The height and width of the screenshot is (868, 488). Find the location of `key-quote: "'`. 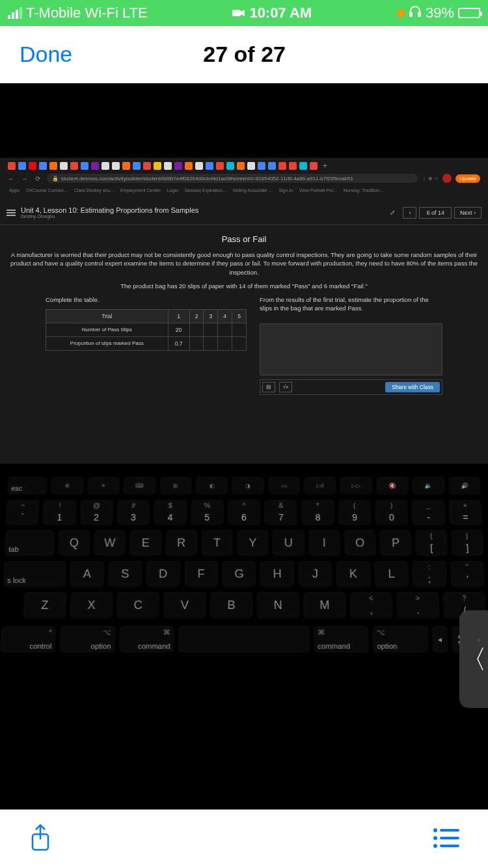

key-quote: "' is located at coordinates (467, 574).